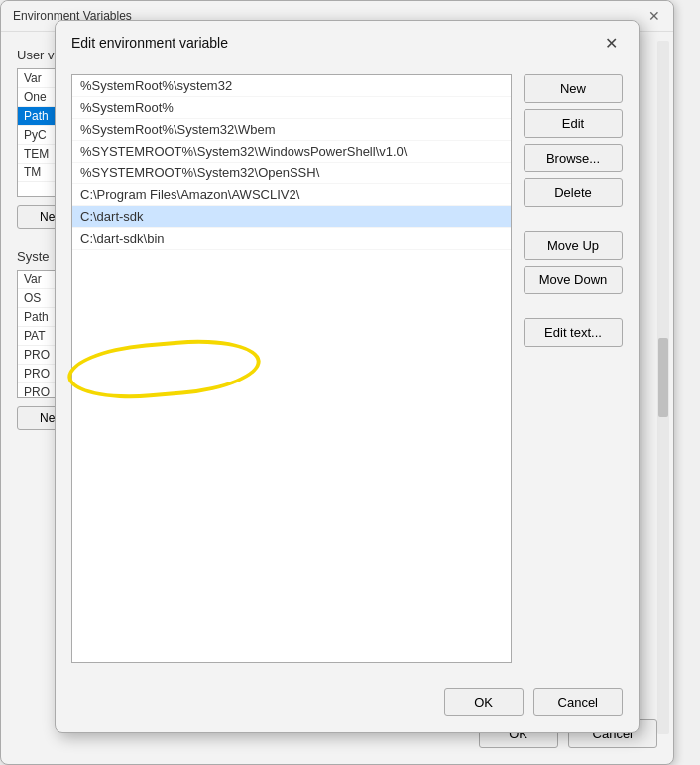 This screenshot has width=700, height=765. I want to click on path-item-7-selected: C:\dart-sdk, so click(292, 217).